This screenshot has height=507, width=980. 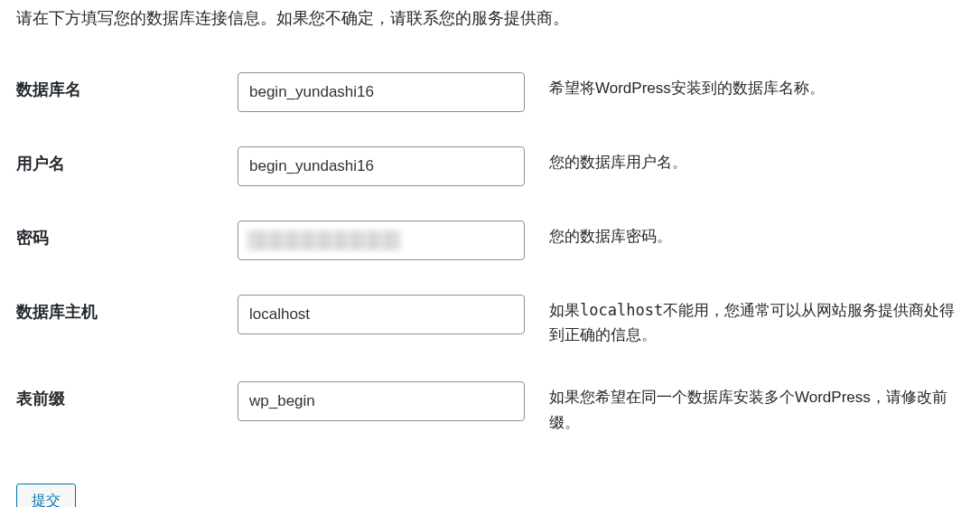 I want to click on password-description: 您的数据库密码。, so click(x=757, y=250).